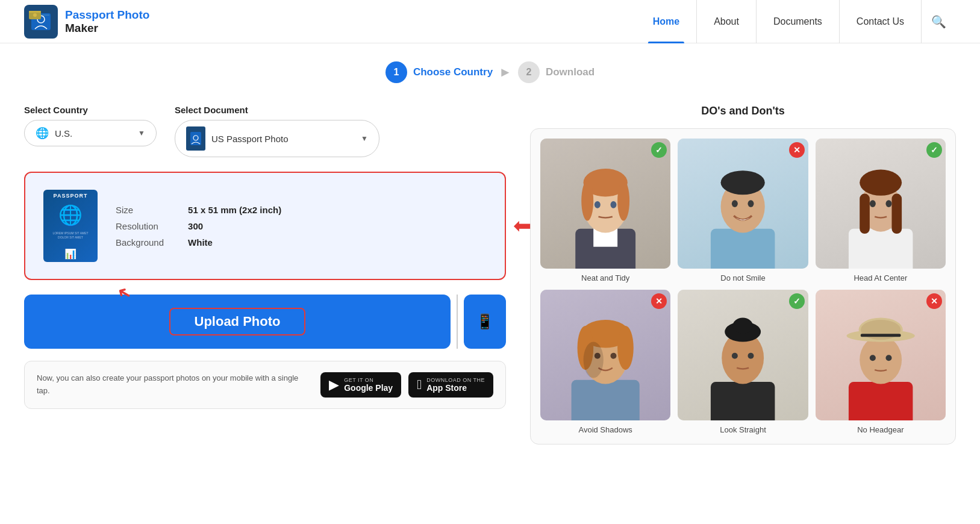 This screenshot has height=524, width=980. What do you see at coordinates (70, 254) in the screenshot?
I see `passport-bottom-icon: 📊` at bounding box center [70, 254].